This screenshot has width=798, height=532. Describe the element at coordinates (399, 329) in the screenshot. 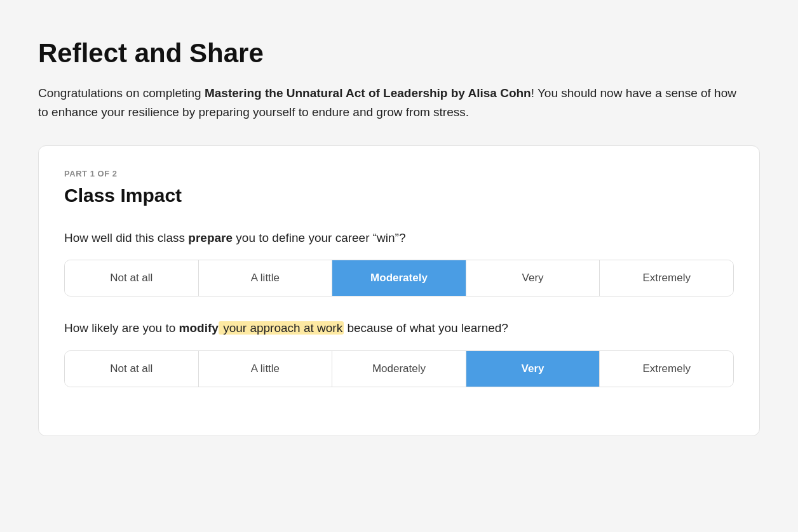

I see `question-text-2: How likely are you to modify your approa…` at that location.